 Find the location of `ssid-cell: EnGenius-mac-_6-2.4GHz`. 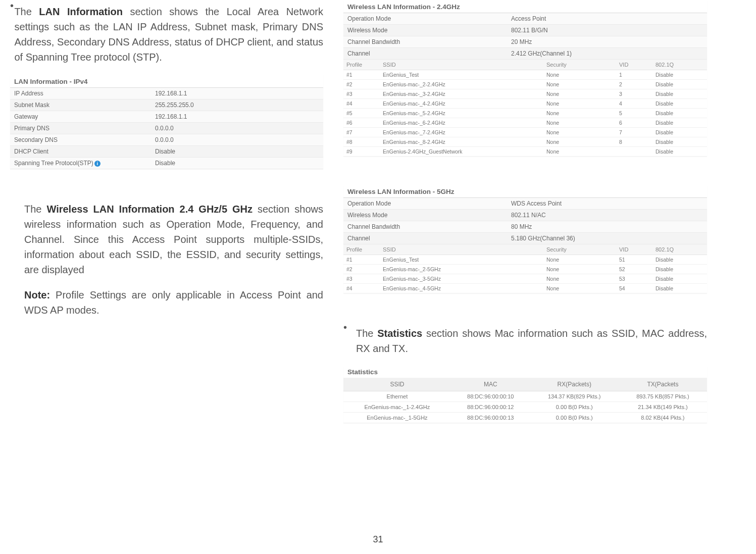

ssid-cell: EnGenius-mac-_6-2.4GHz is located at coordinates (462, 123).